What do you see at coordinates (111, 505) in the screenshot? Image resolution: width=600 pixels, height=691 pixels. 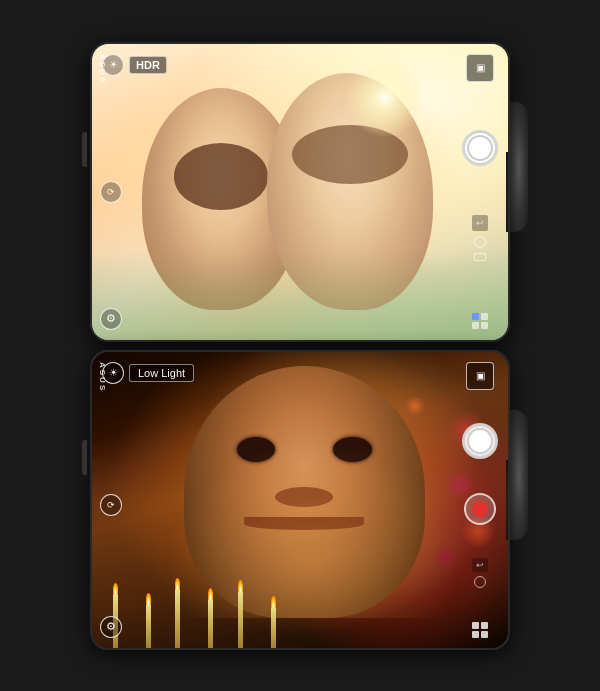 I see `camera-switch-2: ⟳` at bounding box center [111, 505].